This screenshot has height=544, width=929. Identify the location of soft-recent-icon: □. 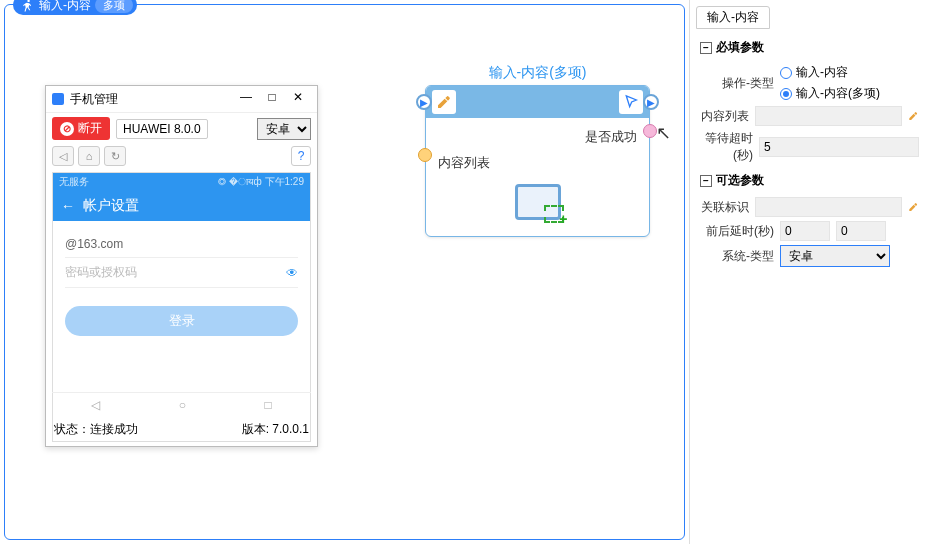
(268, 405).